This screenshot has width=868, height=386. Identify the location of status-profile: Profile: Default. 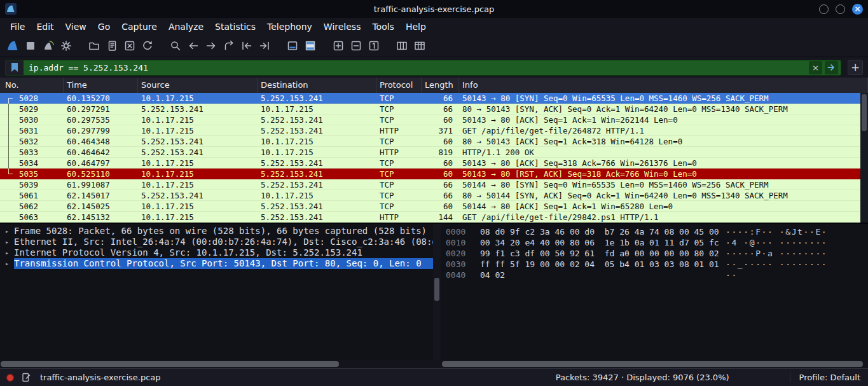
(825, 378).